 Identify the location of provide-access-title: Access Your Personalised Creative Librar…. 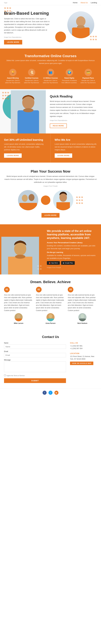
(72, 242).